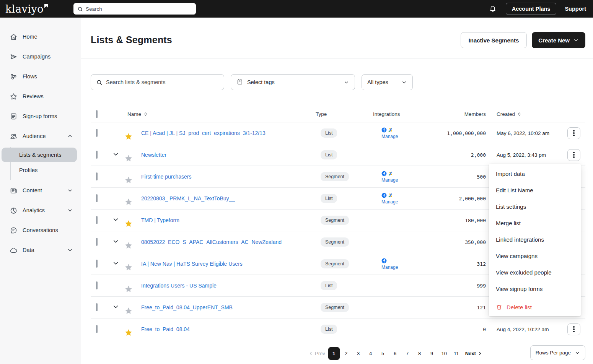 The image size is (593, 364). I want to click on sidebar-item-data: Data, so click(41, 250).